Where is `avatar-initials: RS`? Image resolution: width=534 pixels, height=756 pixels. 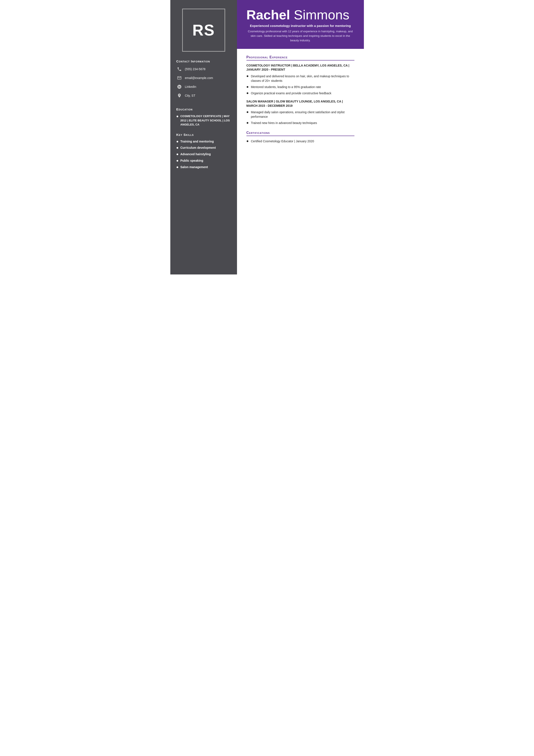
avatar-initials: RS is located at coordinates (203, 30).